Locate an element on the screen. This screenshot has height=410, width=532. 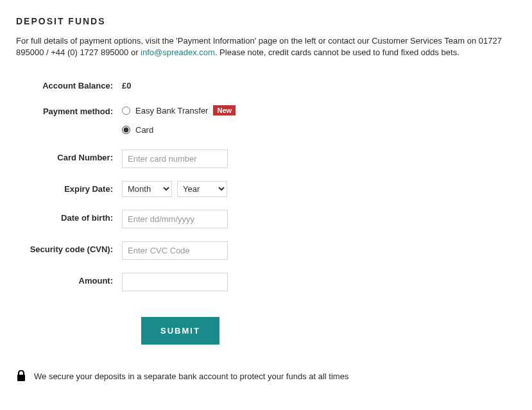
radio-easy-bank is located at coordinates (126, 110).